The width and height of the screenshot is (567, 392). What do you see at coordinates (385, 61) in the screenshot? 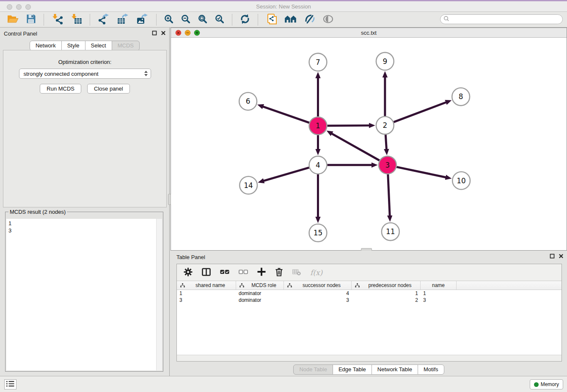
I see `graph-node-9: 9` at bounding box center [385, 61].